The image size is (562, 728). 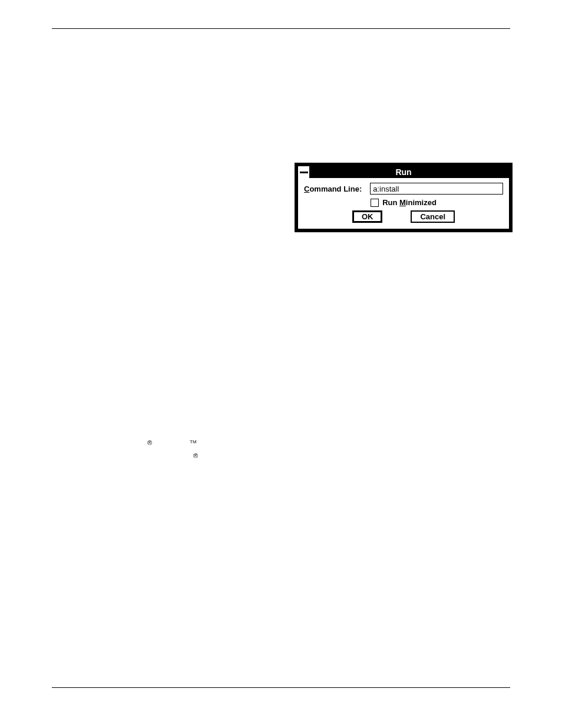 I want to click on command-line-input, so click(x=437, y=189).